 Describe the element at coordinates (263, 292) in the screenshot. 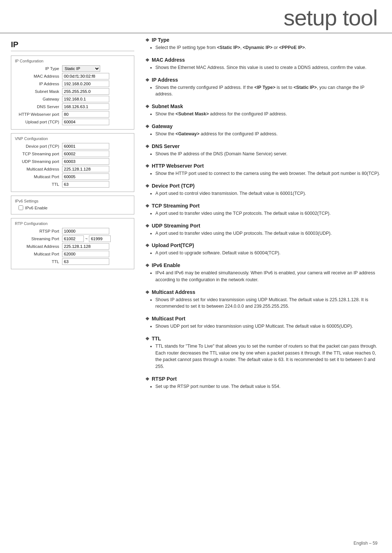

I see `topic-title-multicast-address: ❖Multicast Address` at that location.